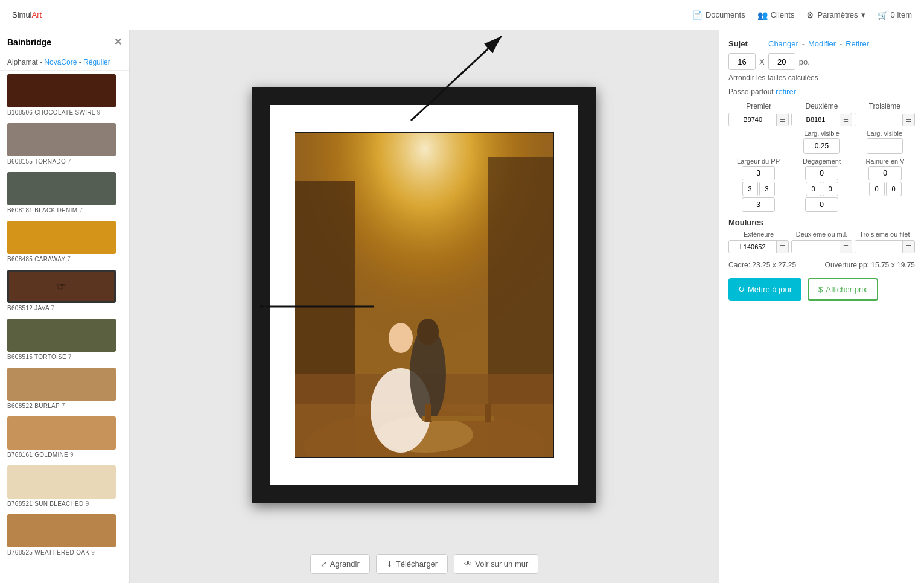 This screenshot has height=583, width=924. Describe the element at coordinates (62, 140) in the screenshot. I see `color-swatch-b608155` at that location.